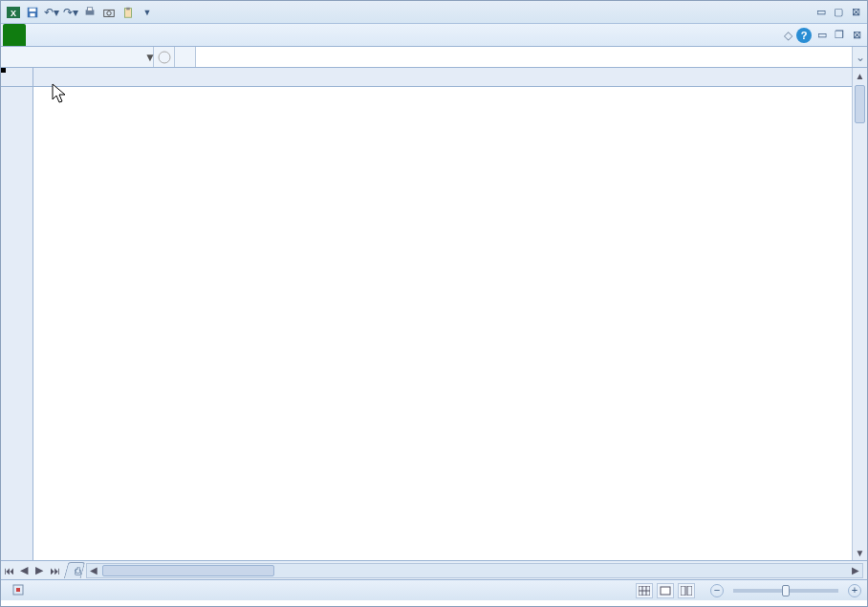 Image resolution: width=868 pixels, height=607 pixels. I want to click on new-sheet-button: ⎙, so click(75, 570).